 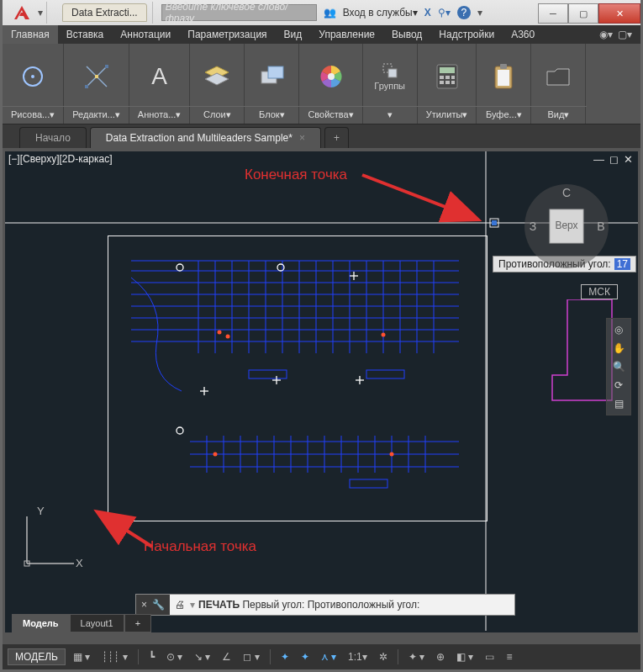 I want to click on viewcube: Верх С В З, so click(x=567, y=226).